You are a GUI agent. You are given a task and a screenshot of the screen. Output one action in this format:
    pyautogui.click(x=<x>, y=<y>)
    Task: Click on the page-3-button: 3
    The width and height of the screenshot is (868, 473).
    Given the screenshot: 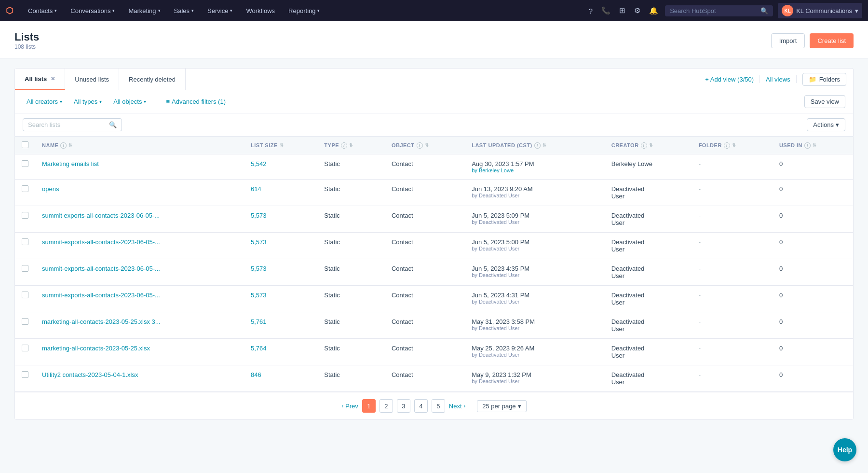 What is the action you would take?
    pyautogui.click(x=404, y=406)
    